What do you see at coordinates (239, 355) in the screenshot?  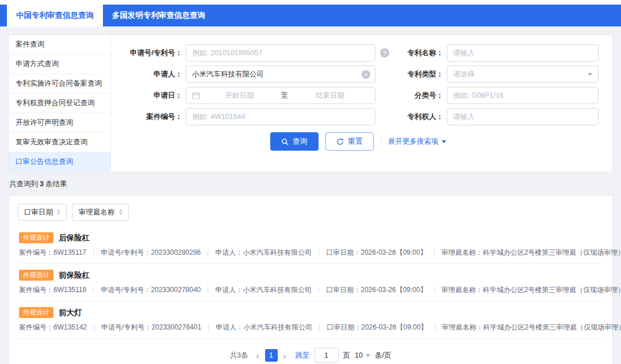 I see `pagination-total: 共3条` at bounding box center [239, 355].